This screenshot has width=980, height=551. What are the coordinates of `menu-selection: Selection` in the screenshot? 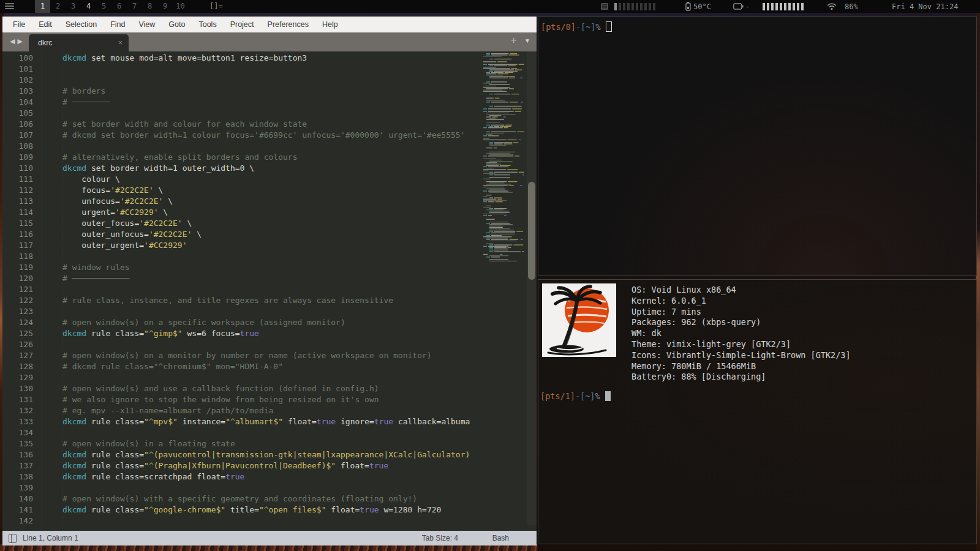 It's located at (81, 24).